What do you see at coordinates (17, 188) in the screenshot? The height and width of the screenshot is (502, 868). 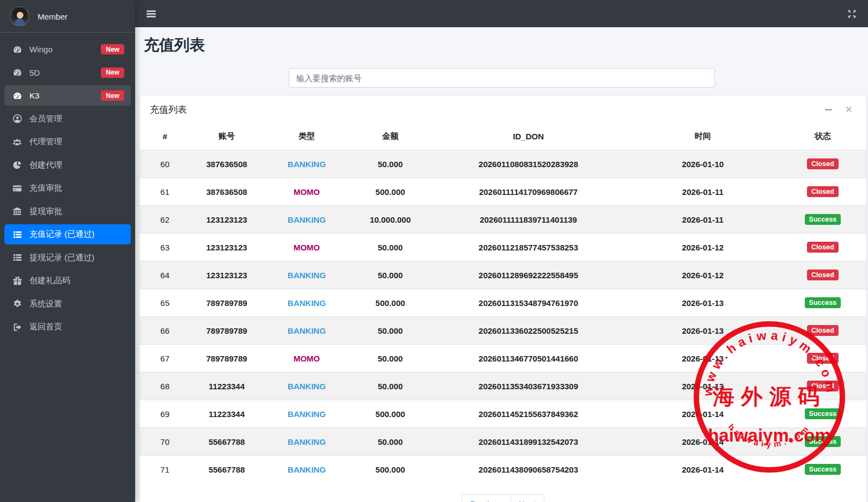 I see `credit-card-icon` at bounding box center [17, 188].